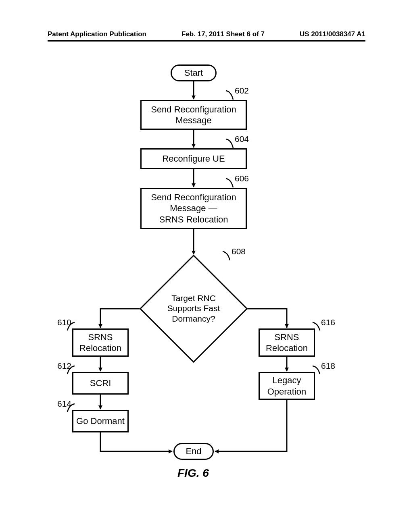 The width and height of the screenshot is (413, 532). What do you see at coordinates (194, 208) in the screenshot?
I see `box-606: Send Reconfiguration Message — SRNS Relo…` at bounding box center [194, 208].